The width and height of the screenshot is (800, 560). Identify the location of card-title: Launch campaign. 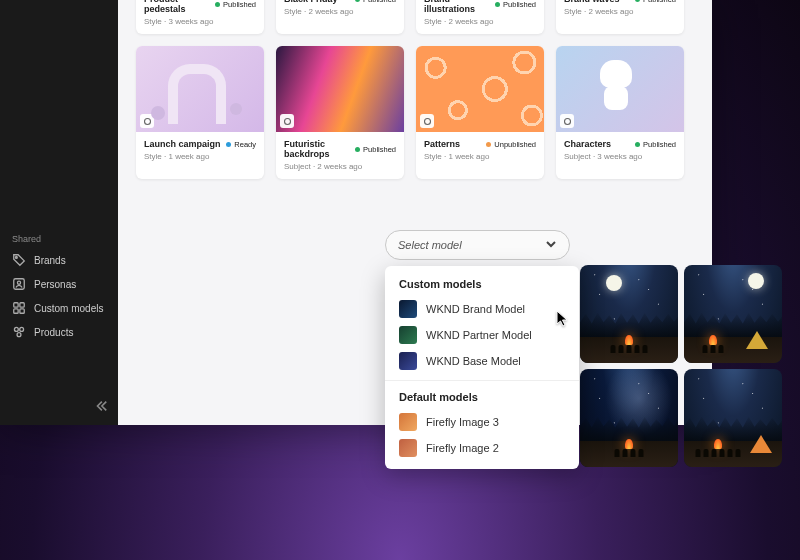
(182, 144).